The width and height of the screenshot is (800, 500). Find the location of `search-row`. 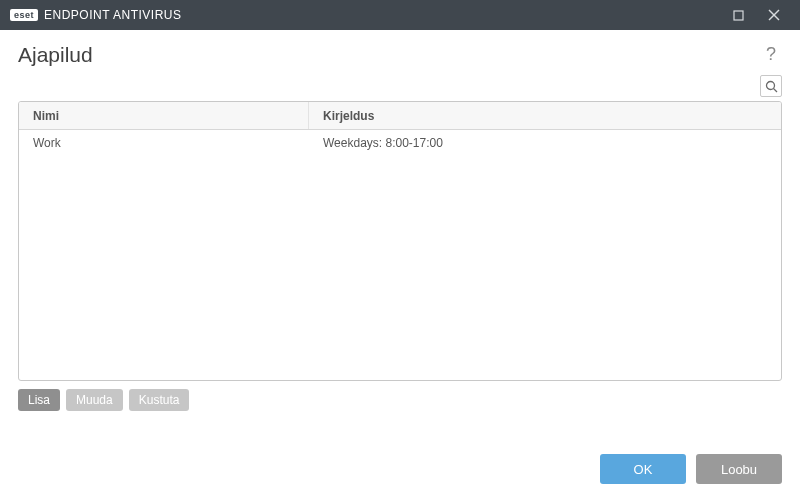

search-row is located at coordinates (400, 88).